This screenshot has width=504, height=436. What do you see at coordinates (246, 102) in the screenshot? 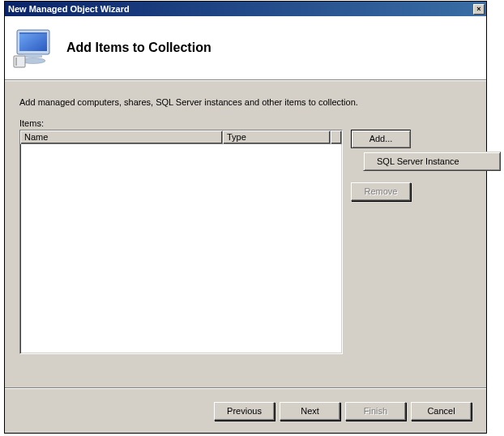
I see `instruction-text: Add managed computers, shares, SQL Serve…` at bounding box center [246, 102].